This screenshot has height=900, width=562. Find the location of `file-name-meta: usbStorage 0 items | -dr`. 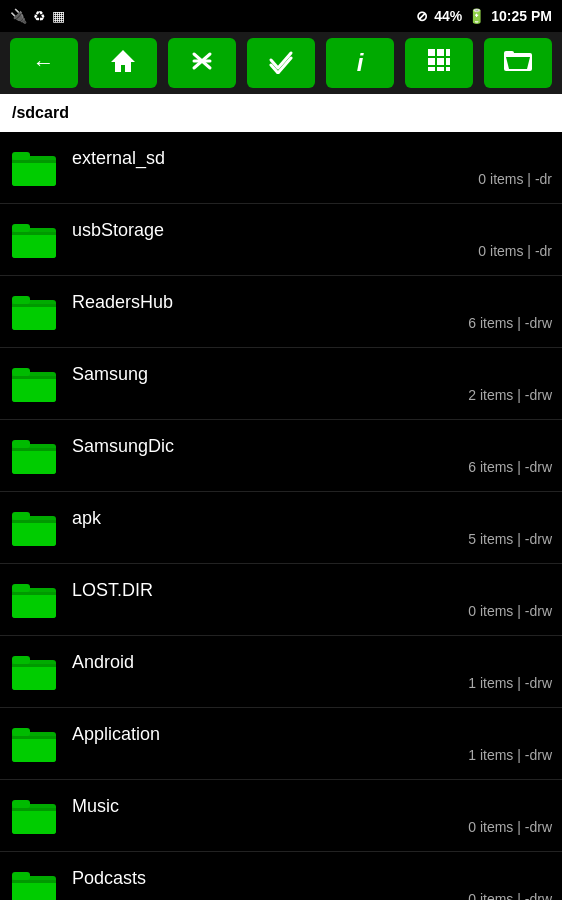

file-name-meta: usbStorage 0 items | -dr is located at coordinates (312, 240).